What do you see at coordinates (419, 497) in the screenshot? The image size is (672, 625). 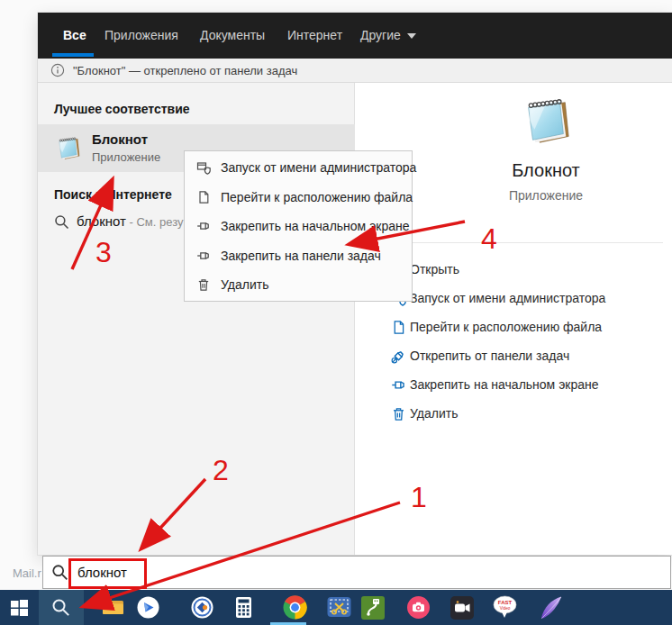 I see `annotation-number-1: 1` at bounding box center [419, 497].